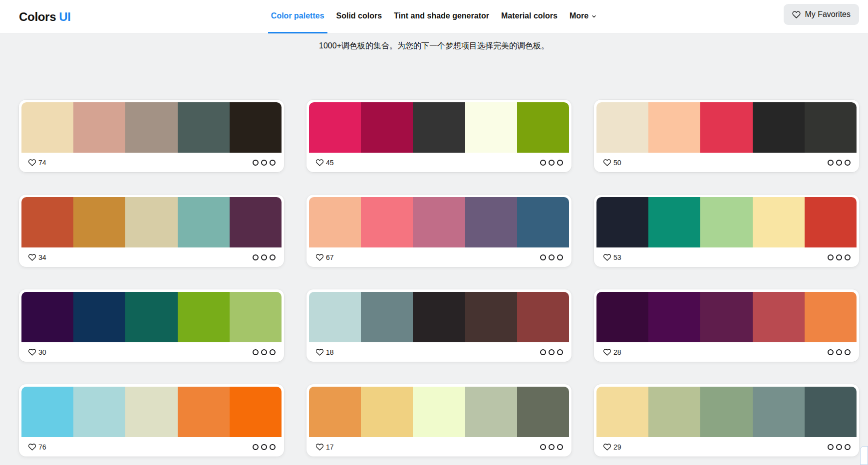  What do you see at coordinates (727, 136) in the screenshot?
I see `palette-card: 50` at bounding box center [727, 136].